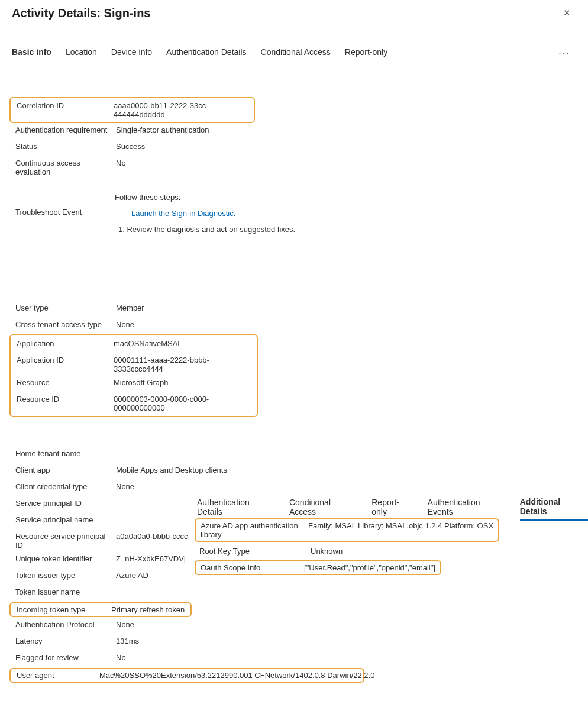 Image resolution: width=588 pixels, height=720 pixels. Describe the element at coordinates (294, 488) in the screenshot. I see `row-client-cred: Client credential type None` at that location.